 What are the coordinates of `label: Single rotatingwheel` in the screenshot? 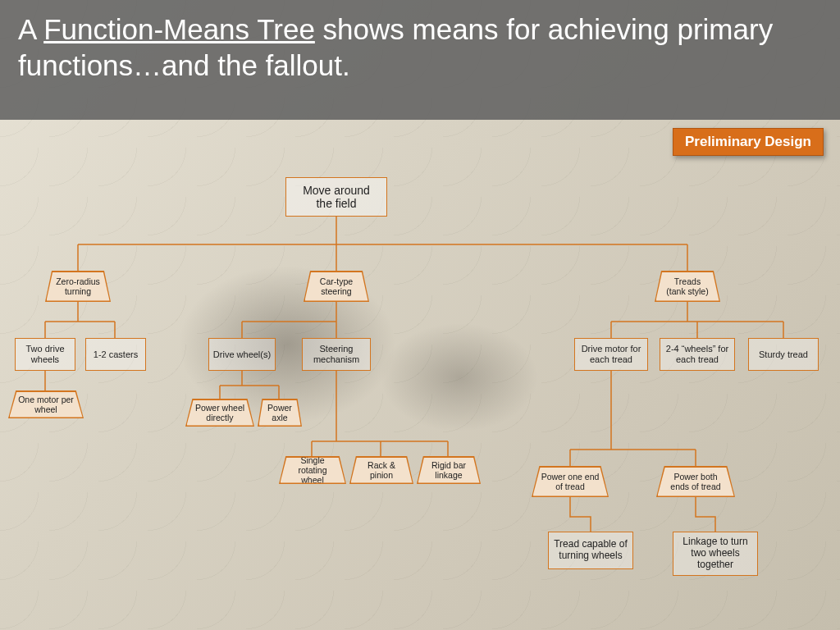 It's located at (313, 470).